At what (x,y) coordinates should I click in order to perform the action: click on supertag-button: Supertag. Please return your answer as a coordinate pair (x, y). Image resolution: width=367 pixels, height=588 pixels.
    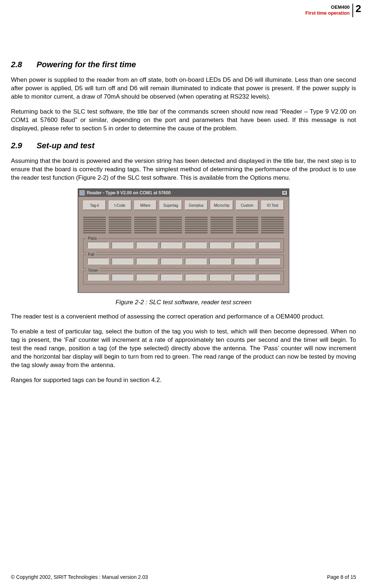
    Looking at the image, I should click on (171, 205).